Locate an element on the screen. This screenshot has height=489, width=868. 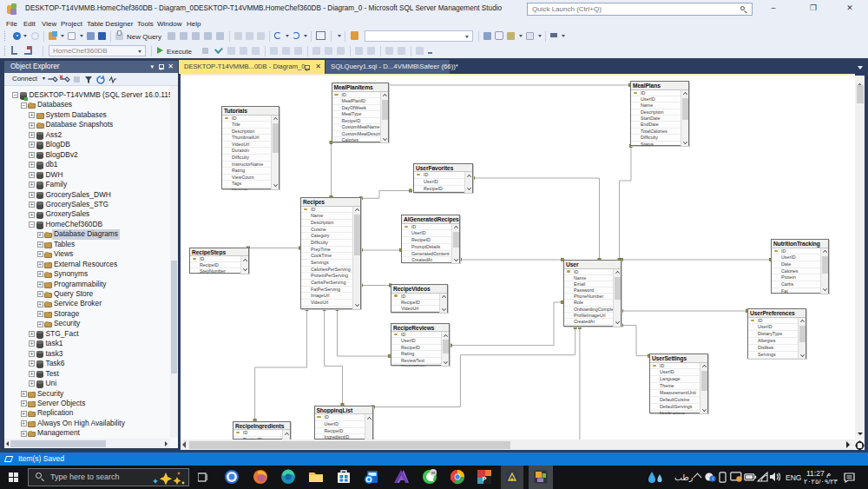
svg-text: i is located at coordinates (712, 479).